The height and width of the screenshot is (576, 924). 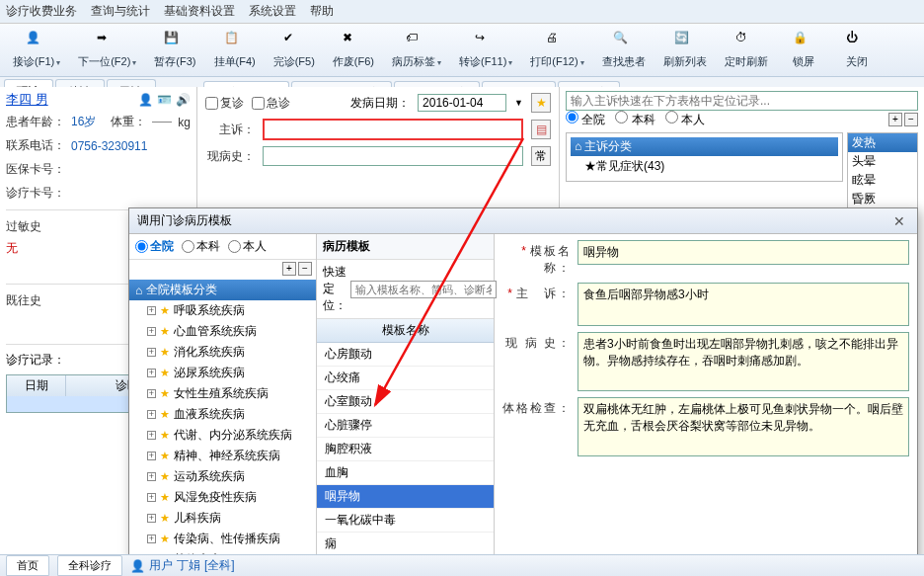 What do you see at coordinates (223, 498) in the screenshot?
I see `category-item: +★风湿免疫性疾病` at bounding box center [223, 498].